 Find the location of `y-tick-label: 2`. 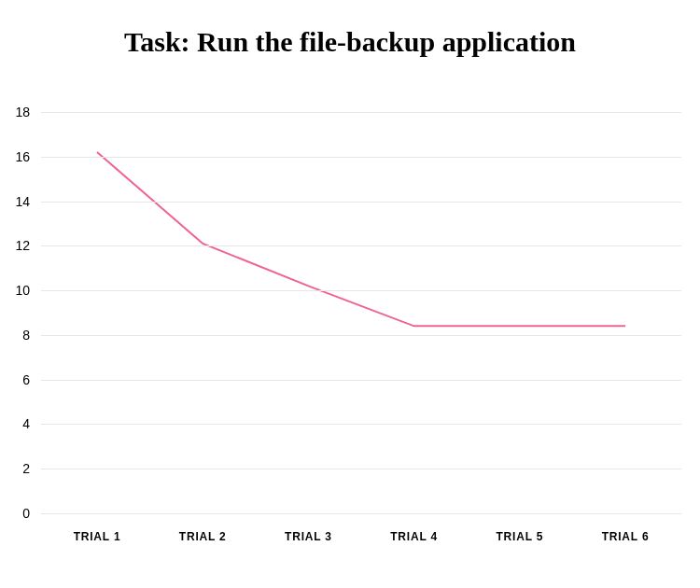

y-tick-label: 2 is located at coordinates (26, 469).